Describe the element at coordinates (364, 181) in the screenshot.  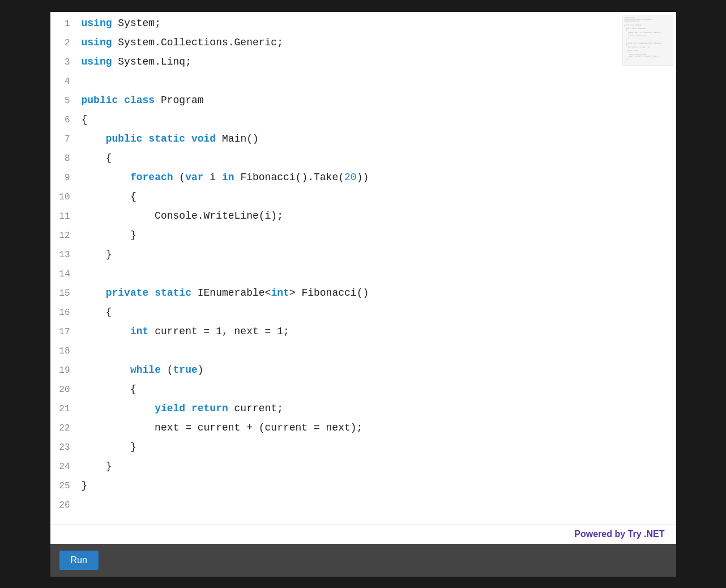
I see `code-line: 9 foreach (var i in Fibonacci().Take(20)…` at that location.